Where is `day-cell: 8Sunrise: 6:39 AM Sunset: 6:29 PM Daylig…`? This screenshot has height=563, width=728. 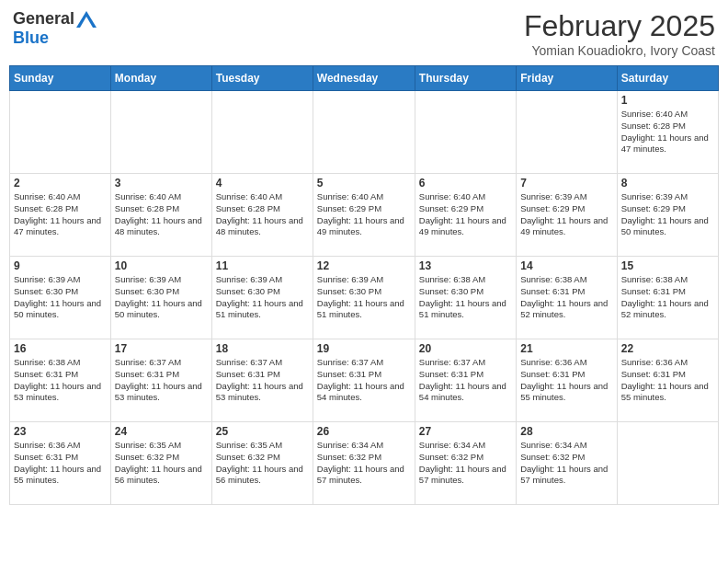
day-cell: 8Sunrise: 6:39 AM Sunset: 6:29 PM Daylig… is located at coordinates (667, 215).